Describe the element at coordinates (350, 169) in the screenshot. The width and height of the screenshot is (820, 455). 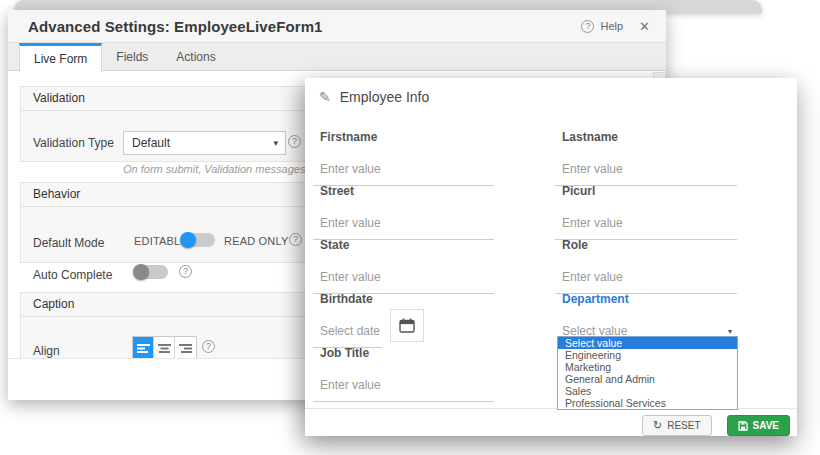
I see `firstname-placeholder: Enter value` at that location.